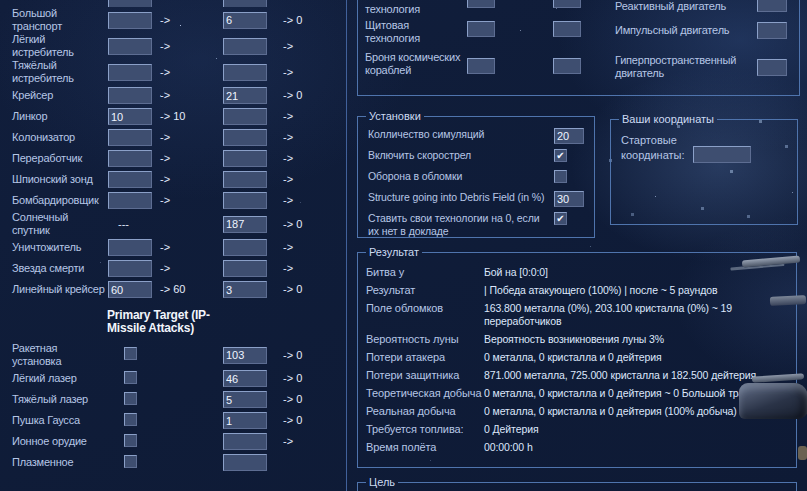 Image resolution: width=807 pixels, height=491 pixels. Describe the element at coordinates (395, 116) in the screenshot. I see `settings-legend: Установки` at that location.